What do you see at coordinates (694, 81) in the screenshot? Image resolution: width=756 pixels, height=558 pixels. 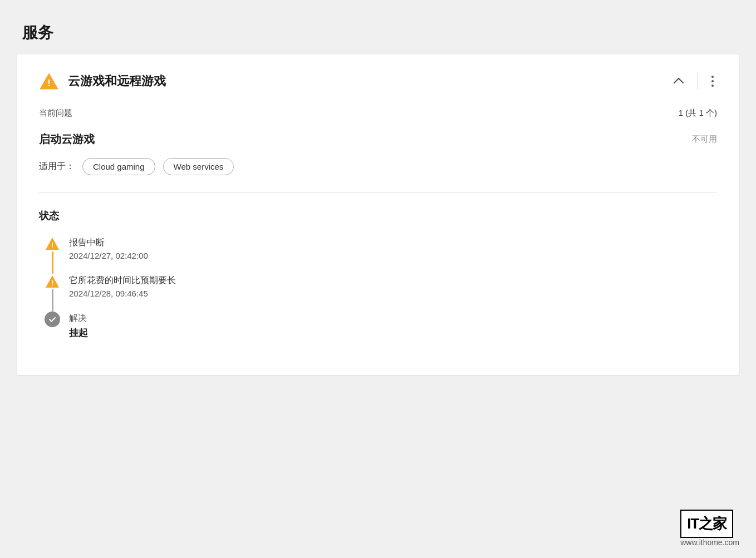 I see `card-header-right` at bounding box center [694, 81].